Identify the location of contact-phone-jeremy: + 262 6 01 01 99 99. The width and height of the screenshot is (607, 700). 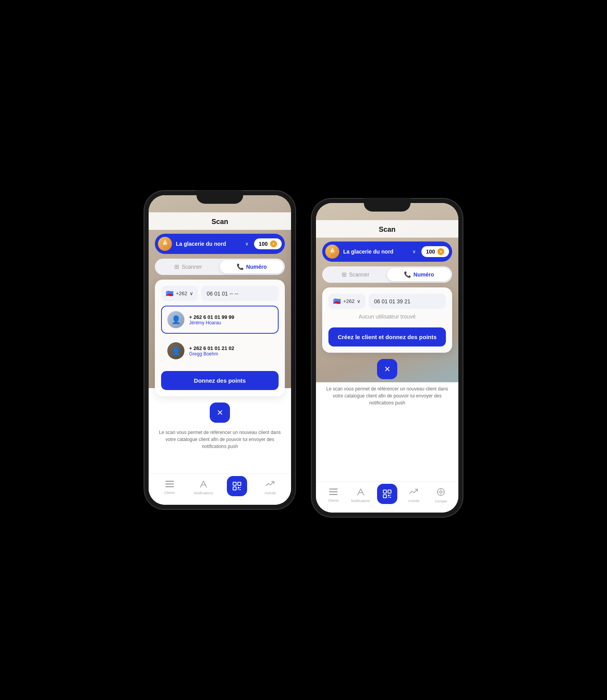
(231, 317).